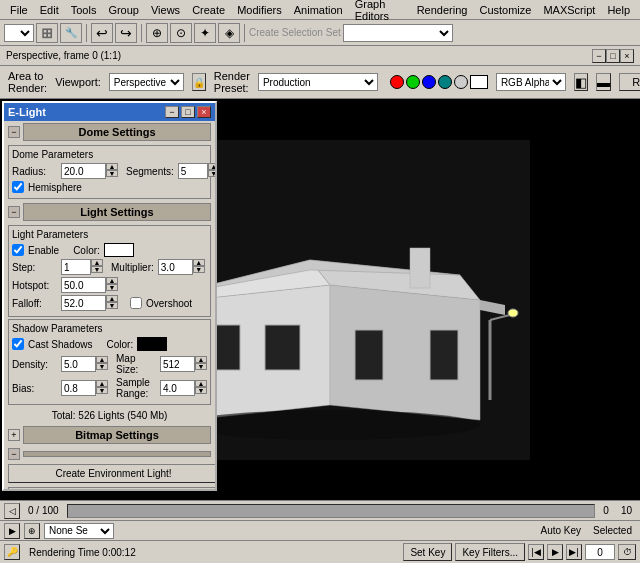 The image size is (640, 563). What do you see at coordinates (332, 511) in the screenshot?
I see `timeline-track` at bounding box center [332, 511].